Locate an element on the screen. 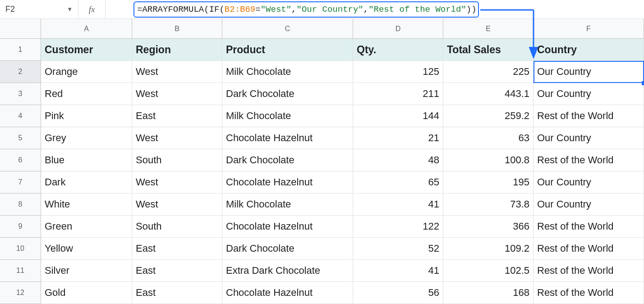 Image resolution: width=644 pixels, height=304 pixels. cell-total: 109.2 is located at coordinates (488, 249).